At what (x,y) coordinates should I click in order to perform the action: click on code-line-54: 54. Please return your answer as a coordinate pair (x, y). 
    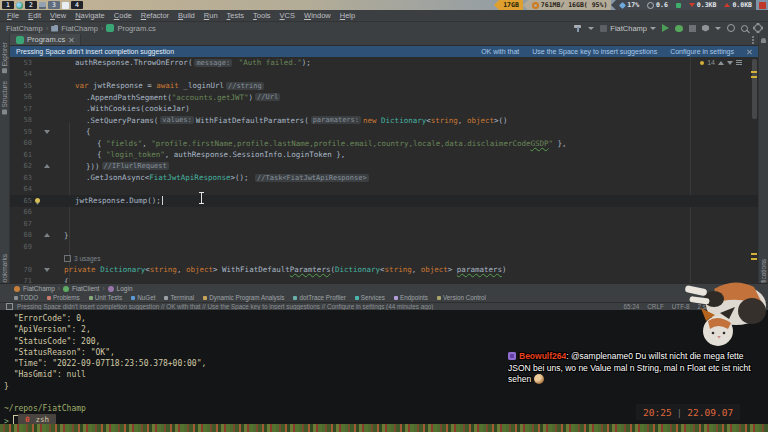
    Looking at the image, I should click on (384, 75).